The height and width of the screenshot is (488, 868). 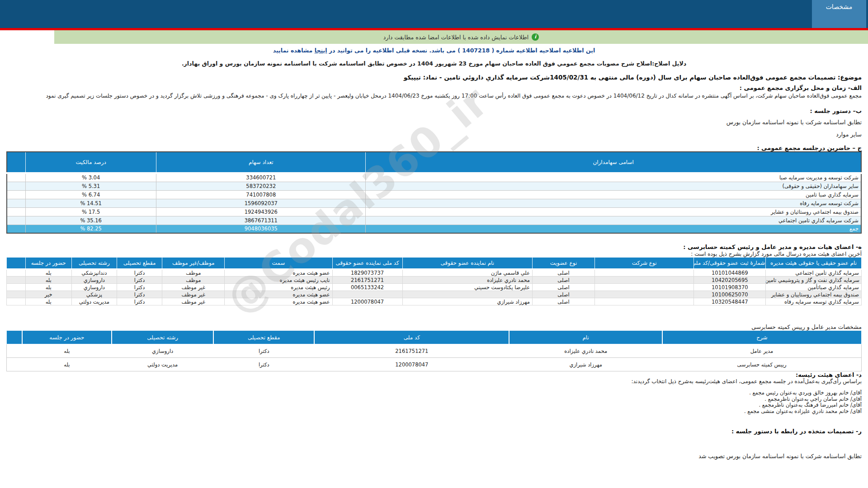 I want to click on column-header: کد ملی نماینده عضو حقوقی, so click(x=367, y=263).